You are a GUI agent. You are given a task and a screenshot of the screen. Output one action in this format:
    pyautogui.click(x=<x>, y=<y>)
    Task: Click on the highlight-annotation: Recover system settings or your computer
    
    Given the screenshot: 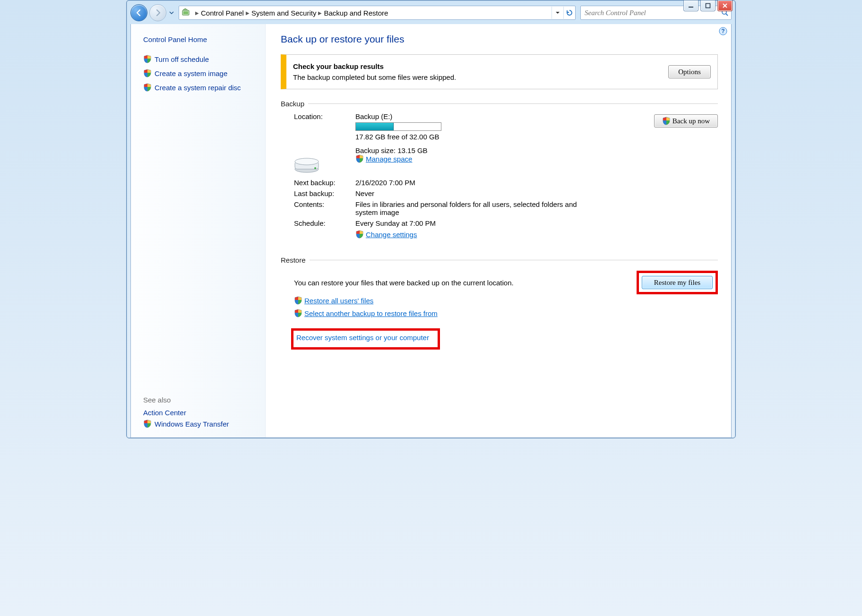 What is the action you would take?
    pyautogui.click(x=366, y=339)
    